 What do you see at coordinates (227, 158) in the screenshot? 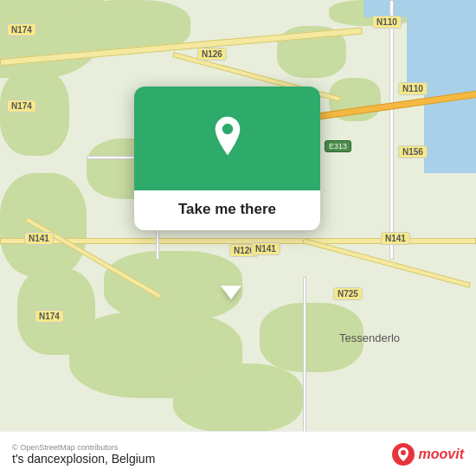
I see `popup-card: Take me there` at bounding box center [227, 158].